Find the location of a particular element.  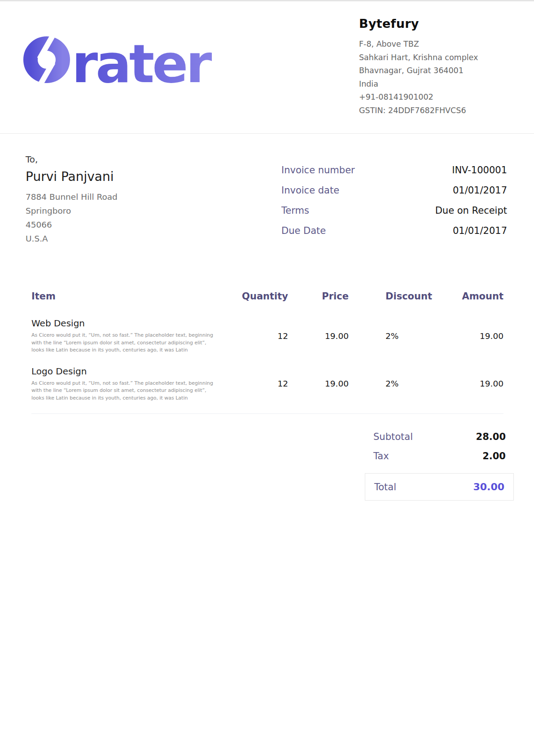

invoice-date-label: Invoice date is located at coordinates (311, 190).